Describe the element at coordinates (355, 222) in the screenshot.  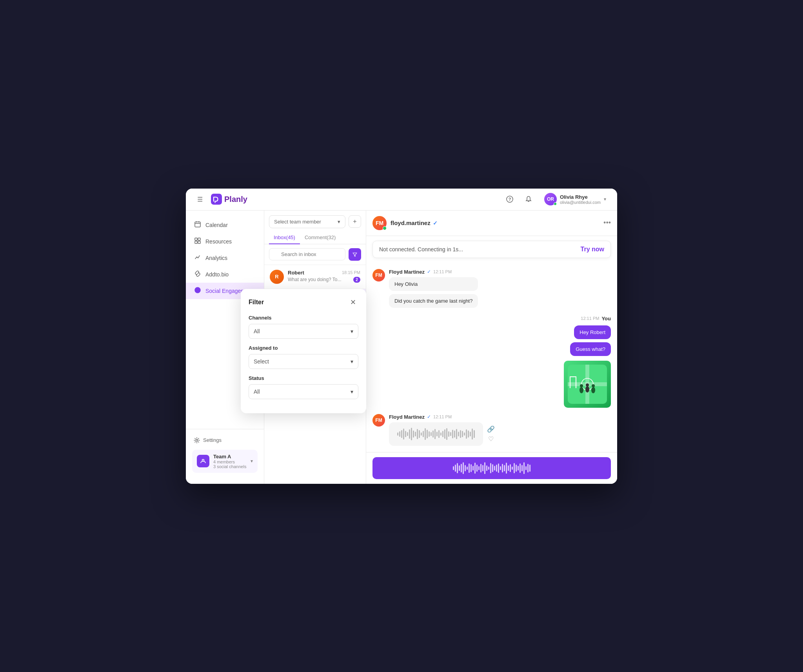
I see `add-button: +` at that location.